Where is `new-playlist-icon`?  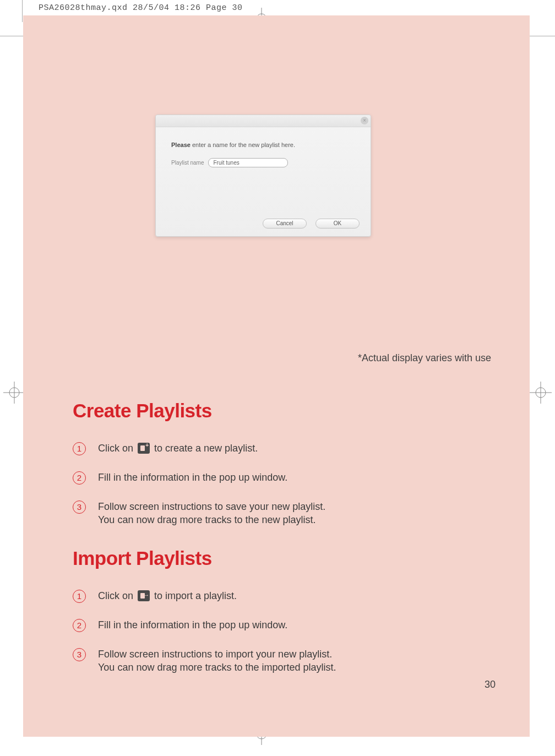
new-playlist-icon is located at coordinates (144, 448).